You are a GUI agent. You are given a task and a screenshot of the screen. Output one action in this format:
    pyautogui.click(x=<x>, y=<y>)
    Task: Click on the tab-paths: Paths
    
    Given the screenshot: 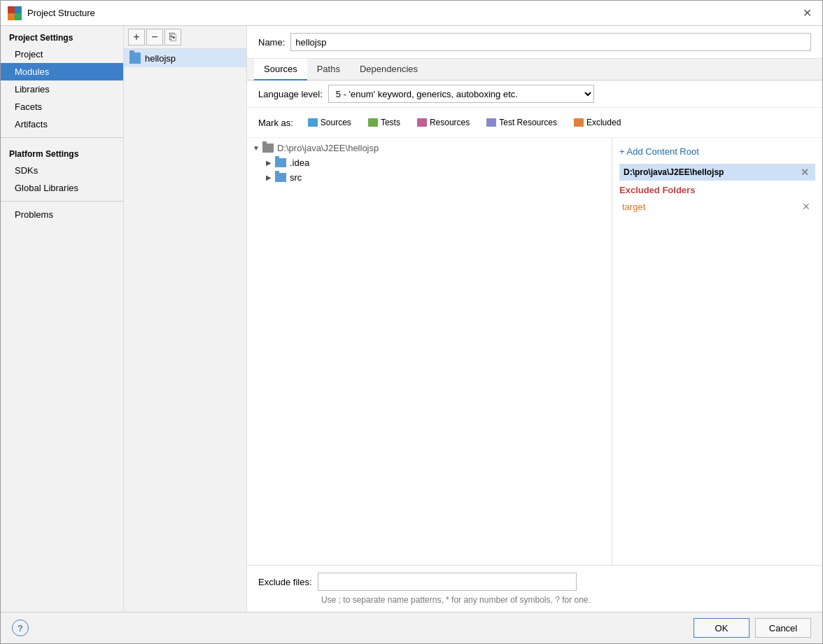 What is the action you would take?
    pyautogui.click(x=329, y=70)
    